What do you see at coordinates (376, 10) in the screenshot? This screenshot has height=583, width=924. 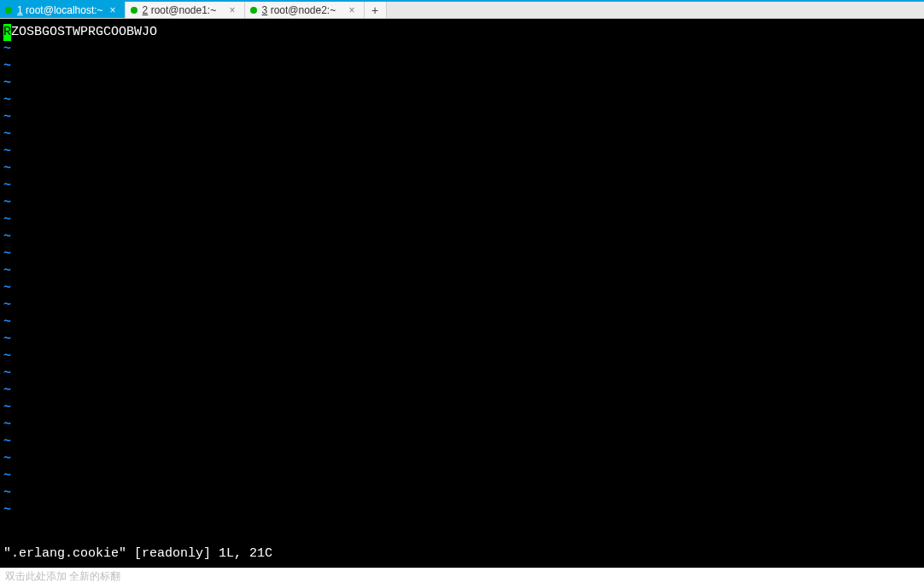 I see `new-tab-button: +` at bounding box center [376, 10].